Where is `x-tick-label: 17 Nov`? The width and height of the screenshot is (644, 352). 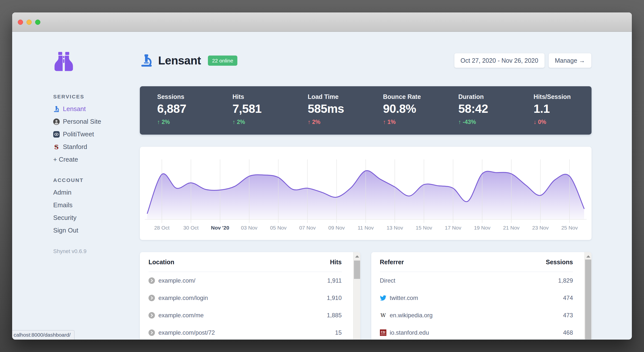 x-tick-label: 17 Nov is located at coordinates (453, 228).